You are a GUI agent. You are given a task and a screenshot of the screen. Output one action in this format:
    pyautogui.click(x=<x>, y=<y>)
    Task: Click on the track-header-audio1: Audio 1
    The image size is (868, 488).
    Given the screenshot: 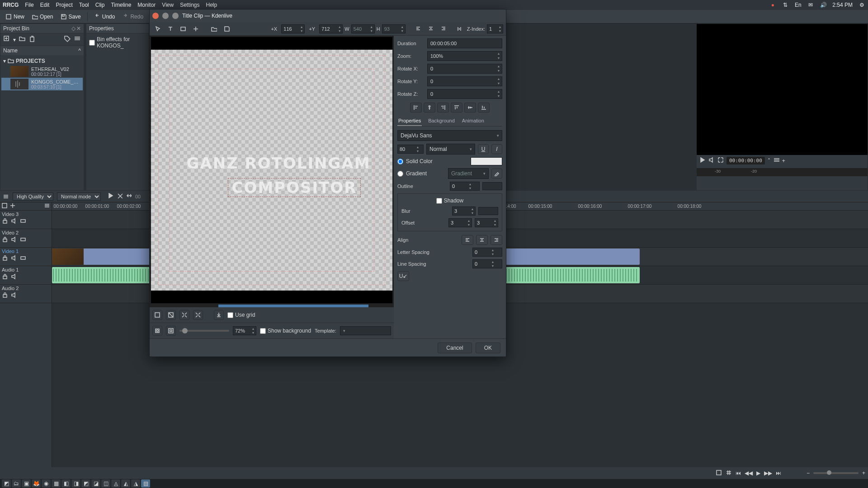 What is the action you would take?
    pyautogui.click(x=26, y=276)
    